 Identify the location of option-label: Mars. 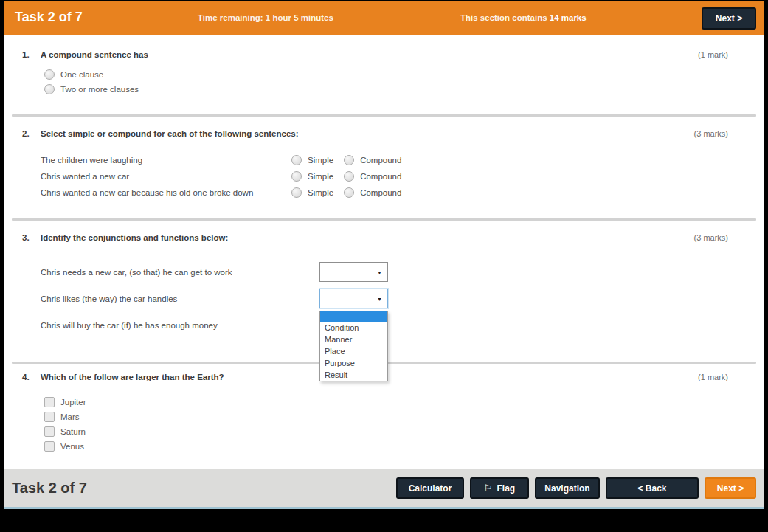
(70, 417).